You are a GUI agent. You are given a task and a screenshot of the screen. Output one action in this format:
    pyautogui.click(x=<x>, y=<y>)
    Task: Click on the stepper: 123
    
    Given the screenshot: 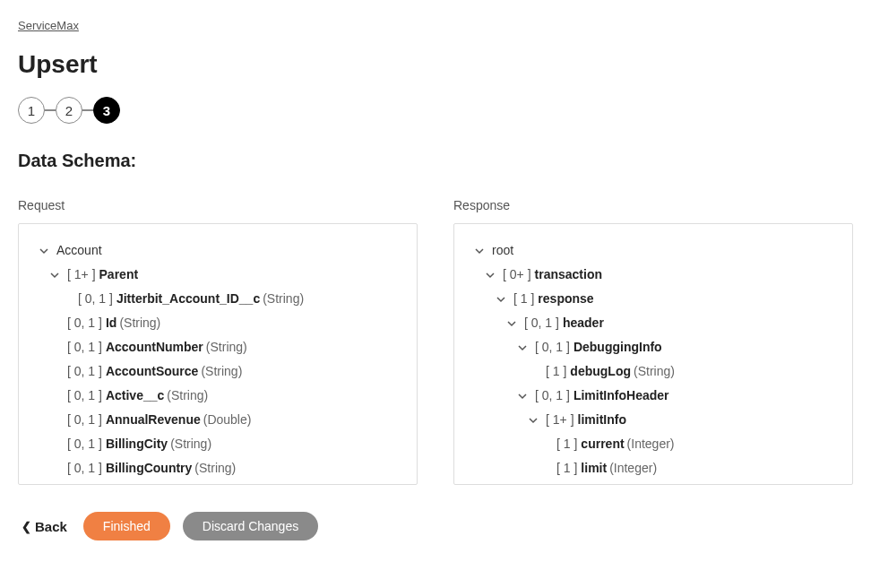 What is the action you would take?
    pyautogui.click(x=436, y=110)
    